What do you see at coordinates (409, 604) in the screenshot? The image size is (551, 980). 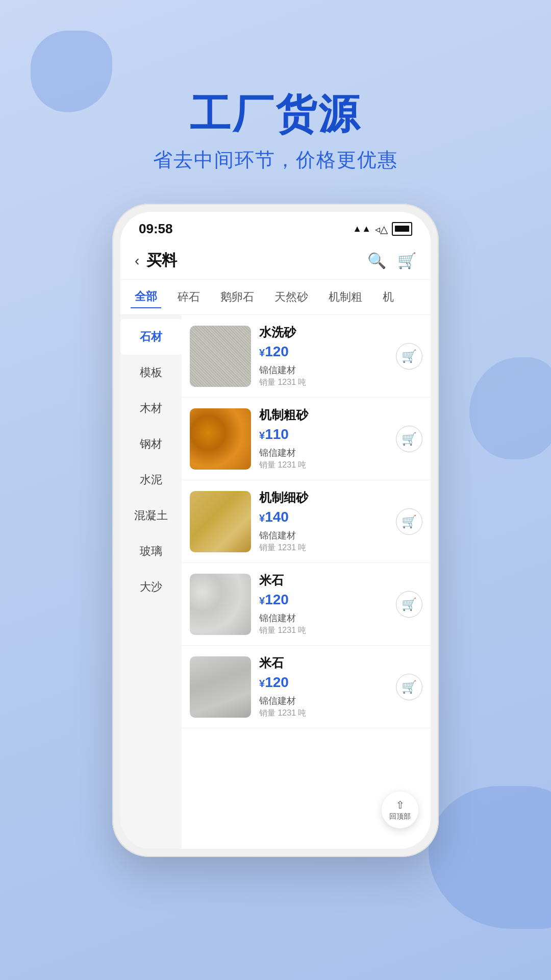 I see `add-to-cart-4: 🛒` at bounding box center [409, 604].